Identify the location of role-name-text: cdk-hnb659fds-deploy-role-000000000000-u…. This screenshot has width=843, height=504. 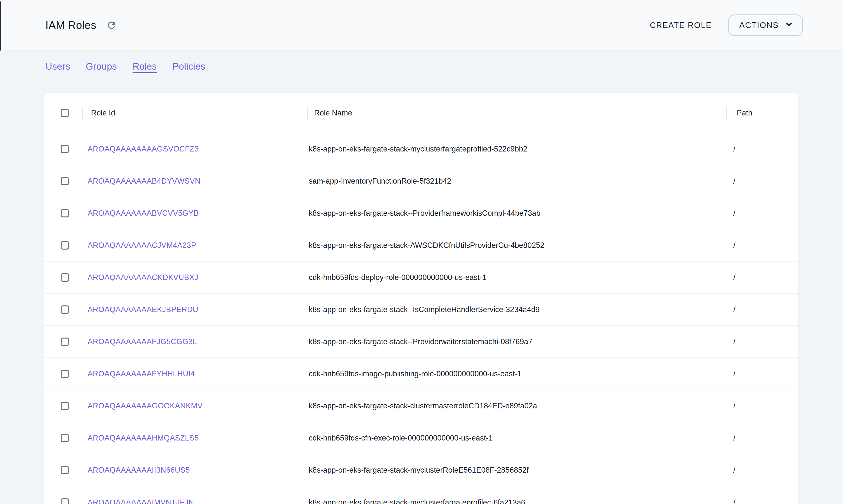
(398, 277).